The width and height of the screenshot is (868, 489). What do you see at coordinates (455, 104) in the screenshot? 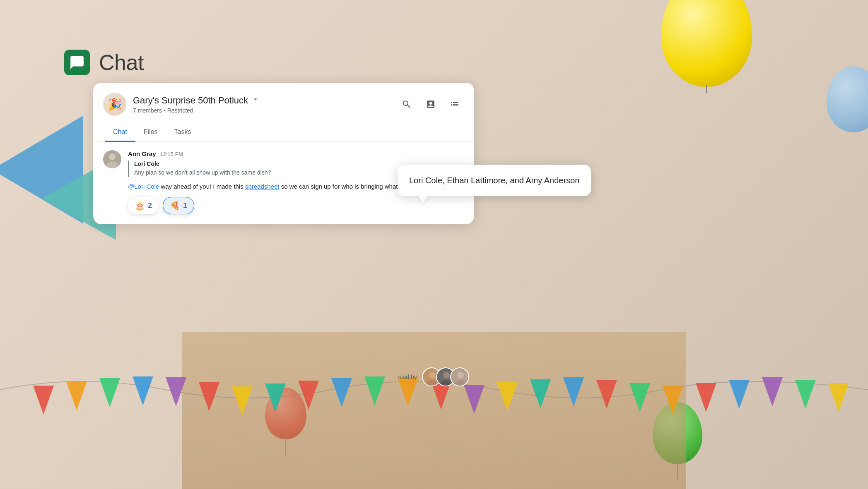
I see `list-button` at bounding box center [455, 104].